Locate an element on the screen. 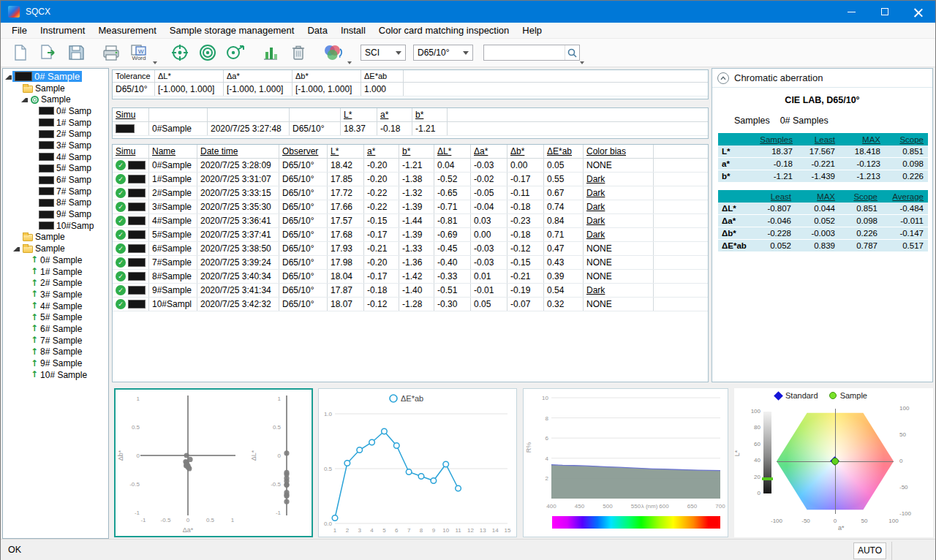  collapse-button is located at coordinates (723, 78).